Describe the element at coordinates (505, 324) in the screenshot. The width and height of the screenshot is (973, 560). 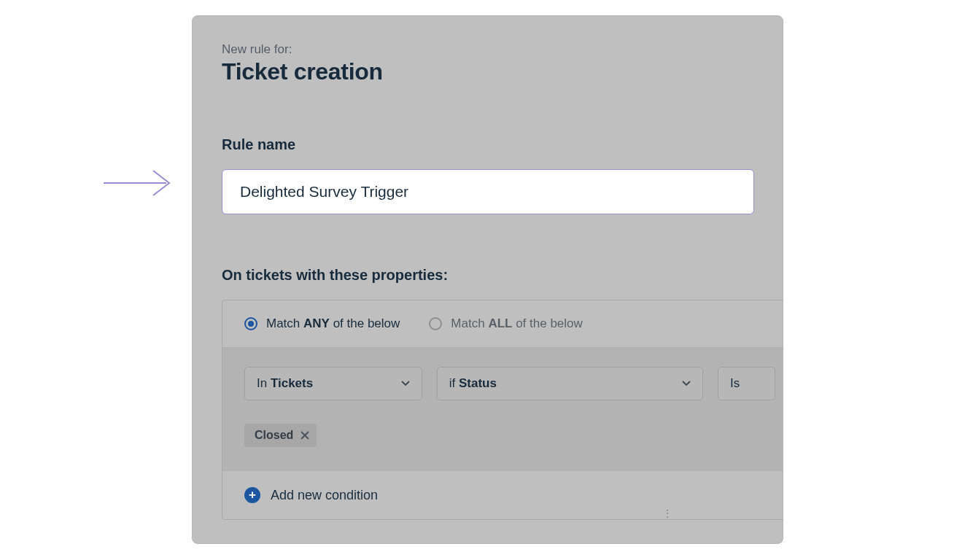
I see `match-all-radio: Match ALL of the below` at that location.